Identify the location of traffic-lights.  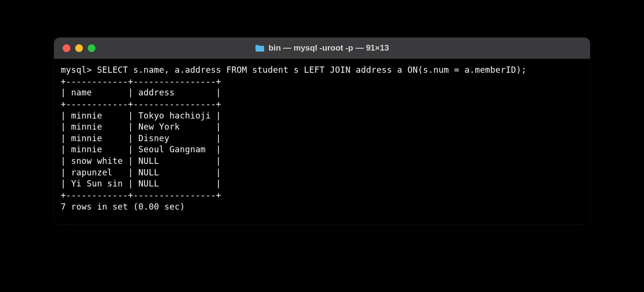
(79, 48).